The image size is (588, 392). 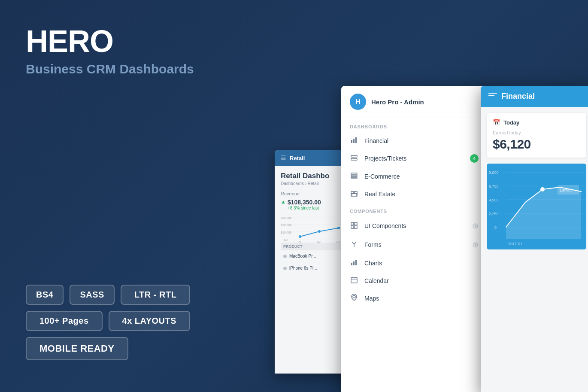 I want to click on forms-icon, so click(x=354, y=245).